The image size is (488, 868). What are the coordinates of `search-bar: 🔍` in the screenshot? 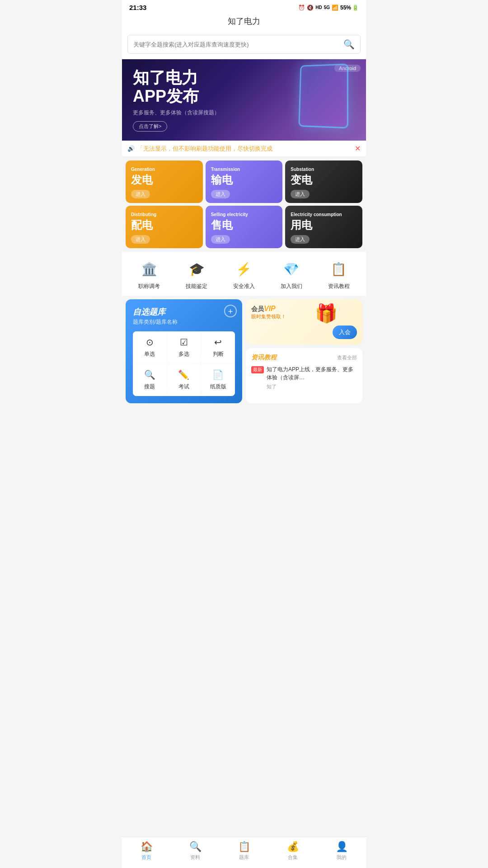 It's located at (244, 45).